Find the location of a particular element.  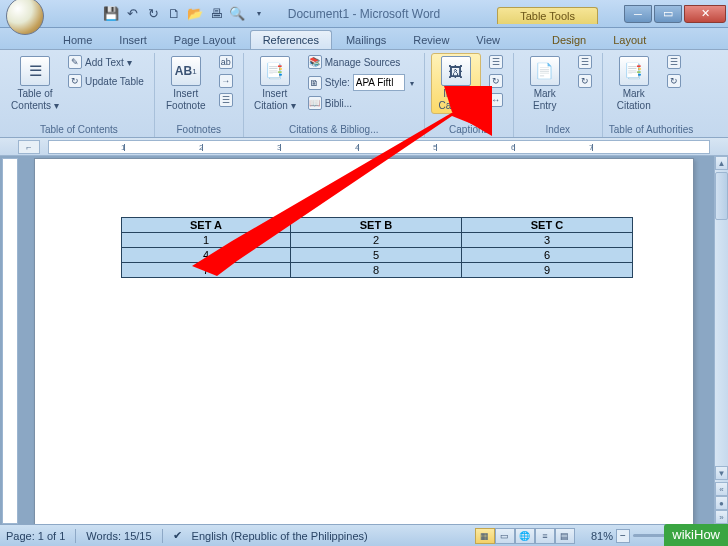

wikihow-badge: wikiHow is located at coordinates (696, 535).